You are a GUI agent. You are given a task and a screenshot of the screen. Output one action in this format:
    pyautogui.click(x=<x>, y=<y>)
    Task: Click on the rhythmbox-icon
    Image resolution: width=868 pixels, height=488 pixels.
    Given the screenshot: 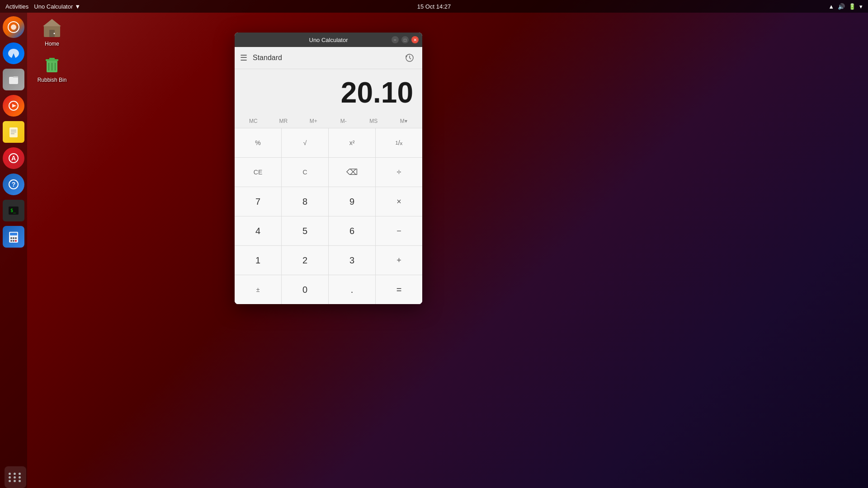 What is the action you would take?
    pyautogui.click(x=14, y=106)
    